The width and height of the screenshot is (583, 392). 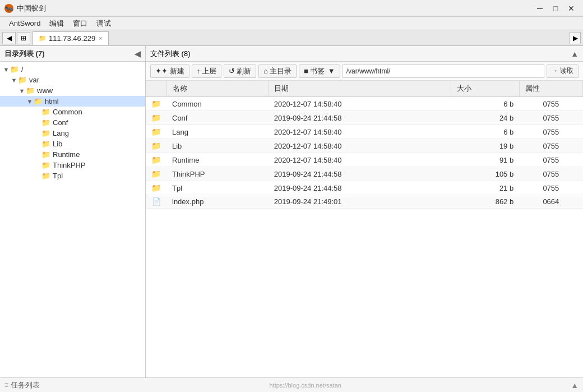 What do you see at coordinates (73, 144) in the screenshot?
I see `tree-item-lib: 📁 Lib` at bounding box center [73, 144].